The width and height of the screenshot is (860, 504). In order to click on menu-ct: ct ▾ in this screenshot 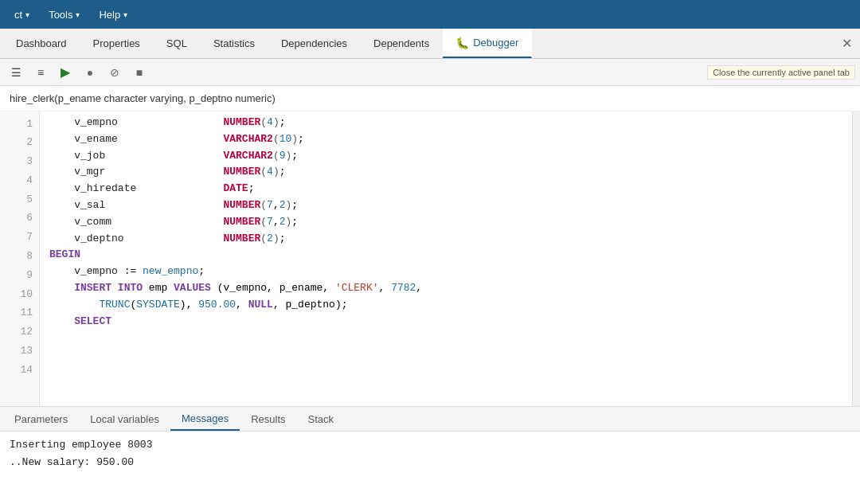, I will do `click(22, 14)`.